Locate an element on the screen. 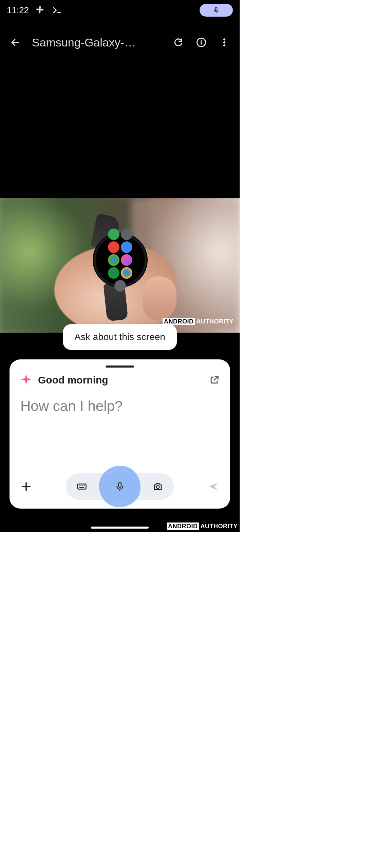 The width and height of the screenshot is (391, 868). gesture-nav-bar is located at coordinates (120, 528).